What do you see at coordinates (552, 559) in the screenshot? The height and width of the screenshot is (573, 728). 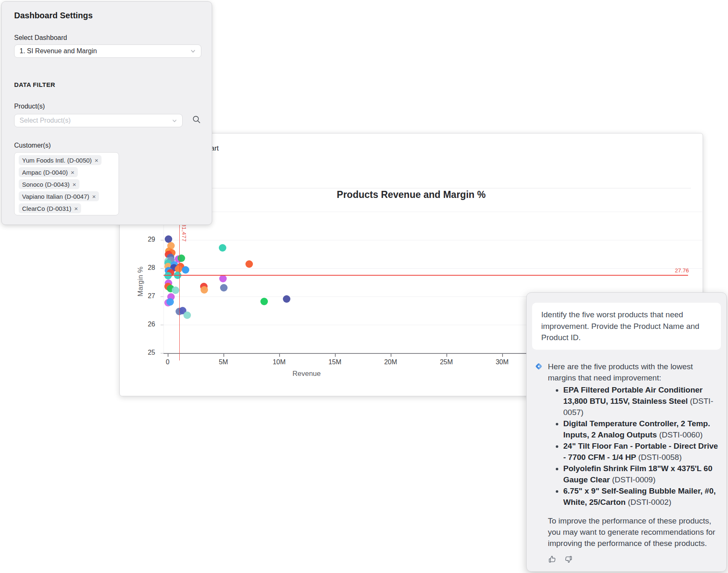 I see `thumbs-up-button` at bounding box center [552, 559].